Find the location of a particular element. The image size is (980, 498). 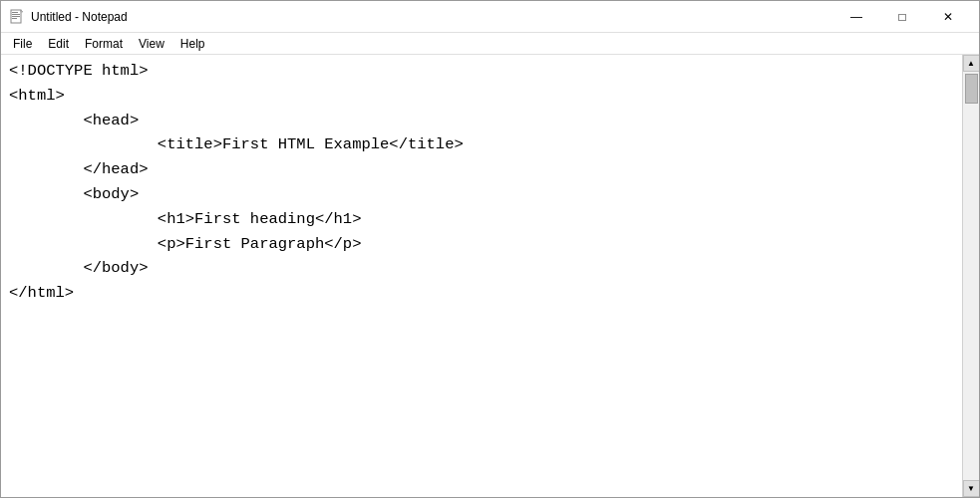

scrollbar: ▲ ▼ is located at coordinates (971, 276).